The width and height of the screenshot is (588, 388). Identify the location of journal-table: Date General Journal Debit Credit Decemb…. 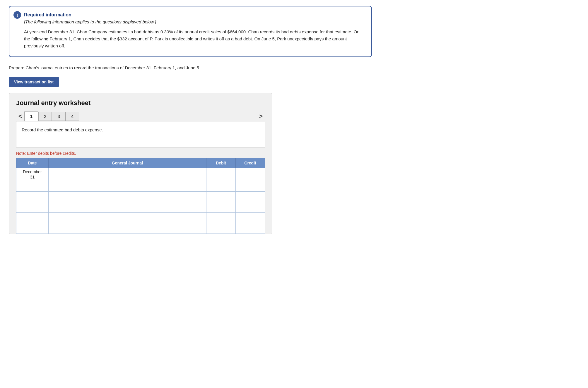
(141, 196).